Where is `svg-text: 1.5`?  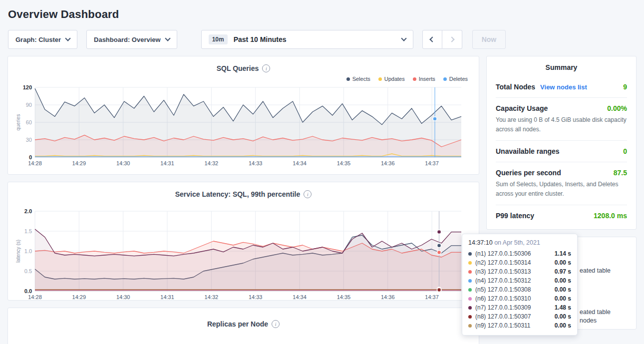
svg-text: 1.5 is located at coordinates (28, 231).